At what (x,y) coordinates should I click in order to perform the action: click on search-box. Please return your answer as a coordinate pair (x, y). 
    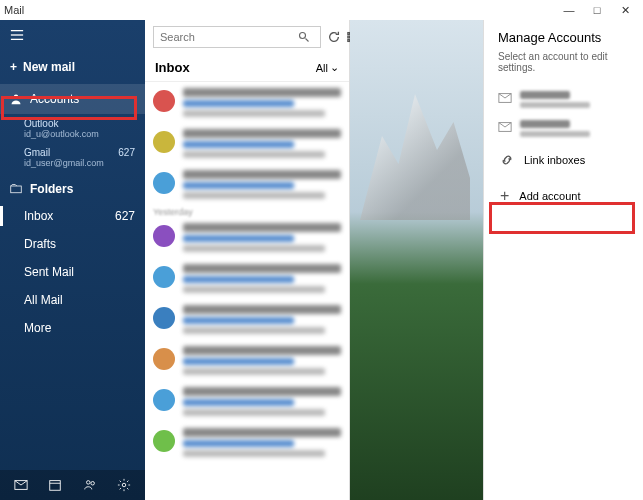
    Looking at the image, I should click on (237, 37).